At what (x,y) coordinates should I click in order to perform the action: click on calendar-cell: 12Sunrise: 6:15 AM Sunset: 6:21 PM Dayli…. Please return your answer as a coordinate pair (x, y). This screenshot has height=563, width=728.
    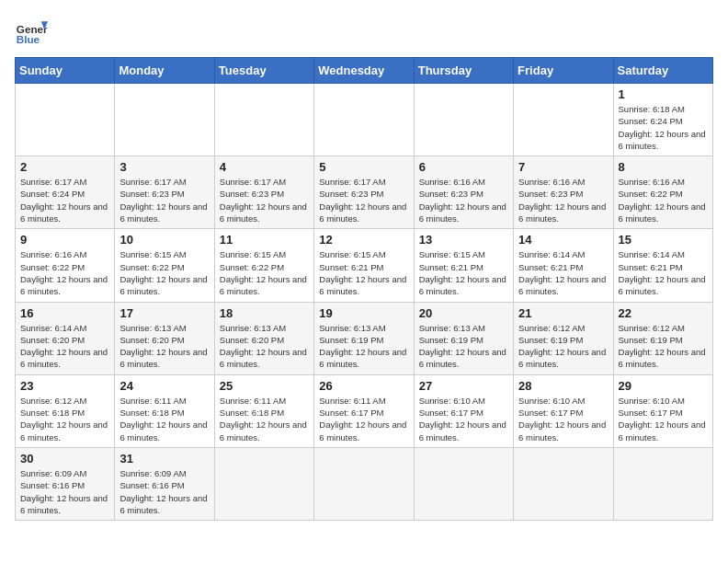
    Looking at the image, I should click on (364, 265).